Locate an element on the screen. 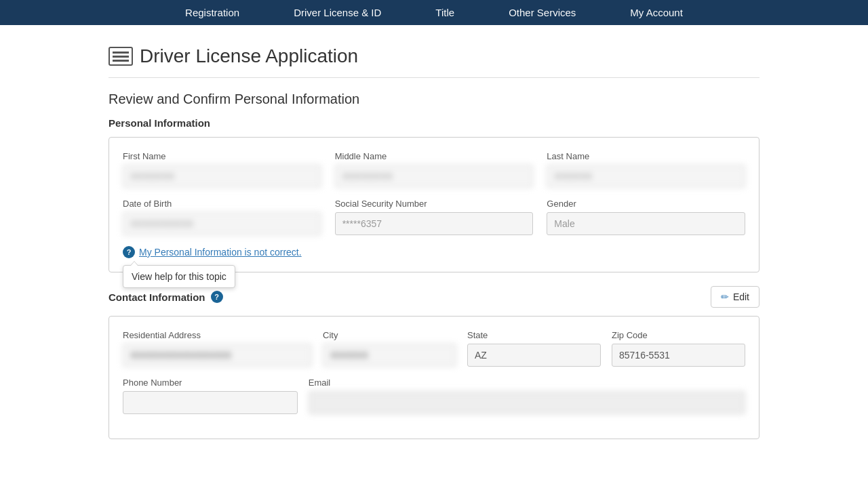  email-label: Email is located at coordinates (527, 382).